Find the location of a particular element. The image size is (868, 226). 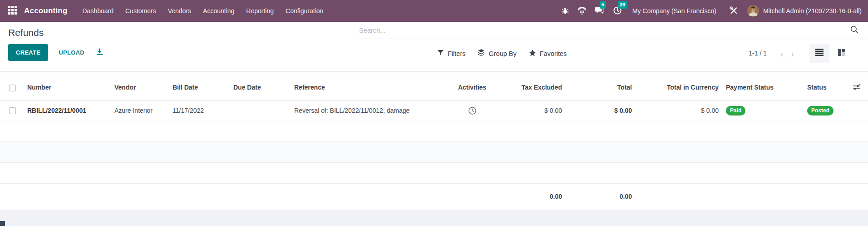

filters-button: Filters is located at coordinates (451, 53).